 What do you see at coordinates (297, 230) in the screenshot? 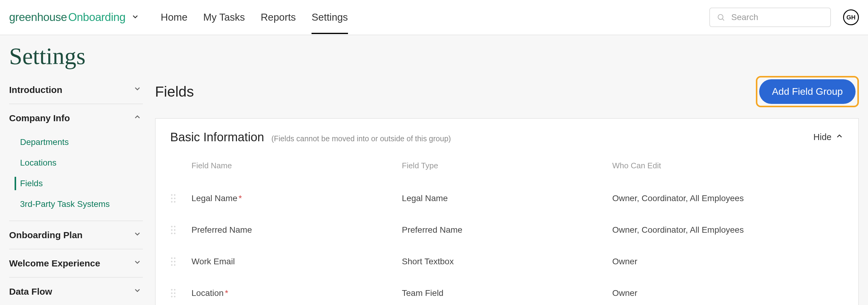
I see `cell-field-name: Preferred Name` at bounding box center [297, 230].